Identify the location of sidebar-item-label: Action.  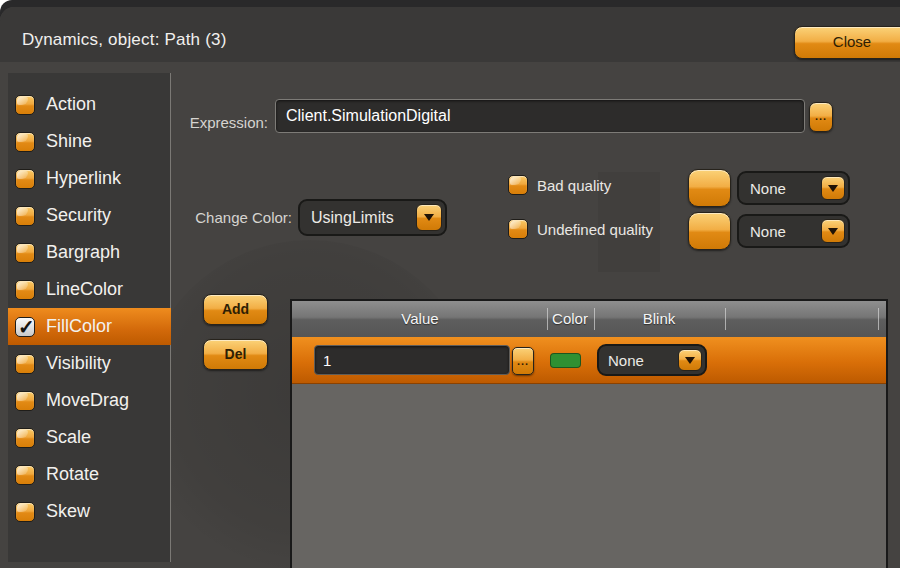
(71, 104).